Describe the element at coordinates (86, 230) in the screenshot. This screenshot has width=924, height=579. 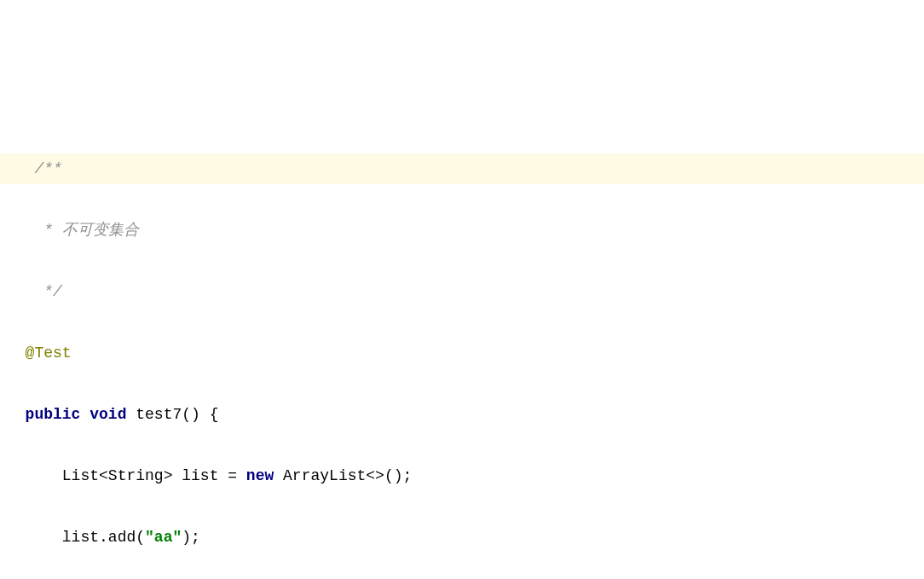
I see `comment: * 不可变集合` at that location.